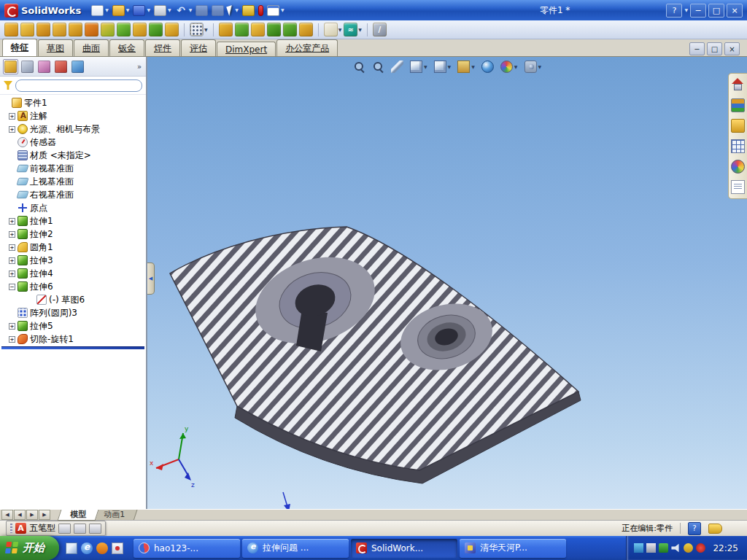 The width and height of the screenshot is (747, 560). I want to click on feature-tool-17-button, so click(306, 29).